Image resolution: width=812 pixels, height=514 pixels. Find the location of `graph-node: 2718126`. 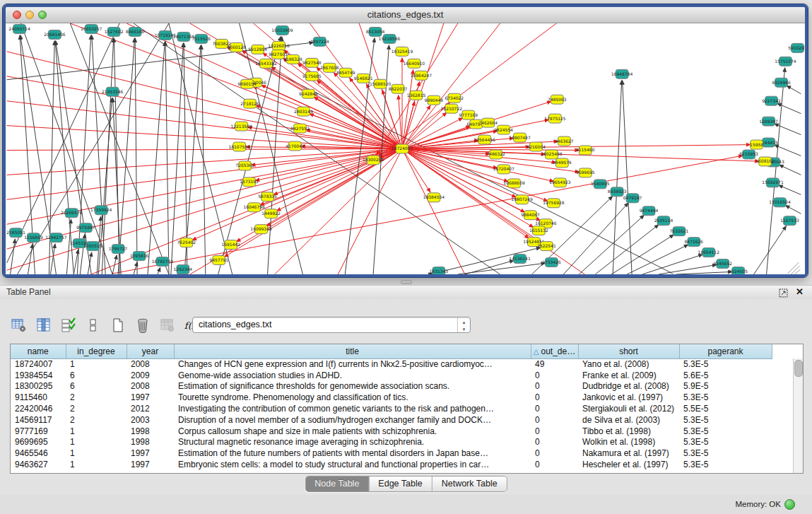

graph-node: 2718126 is located at coordinates (250, 103).